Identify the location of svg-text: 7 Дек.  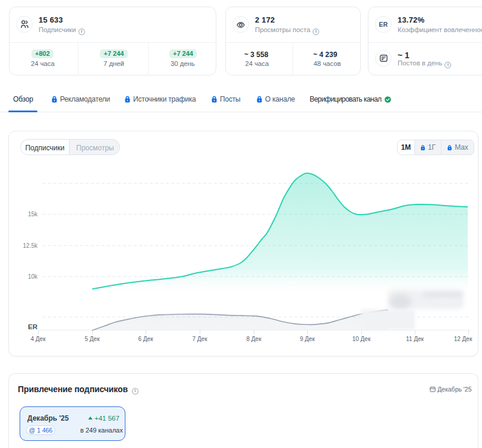
(200, 339).